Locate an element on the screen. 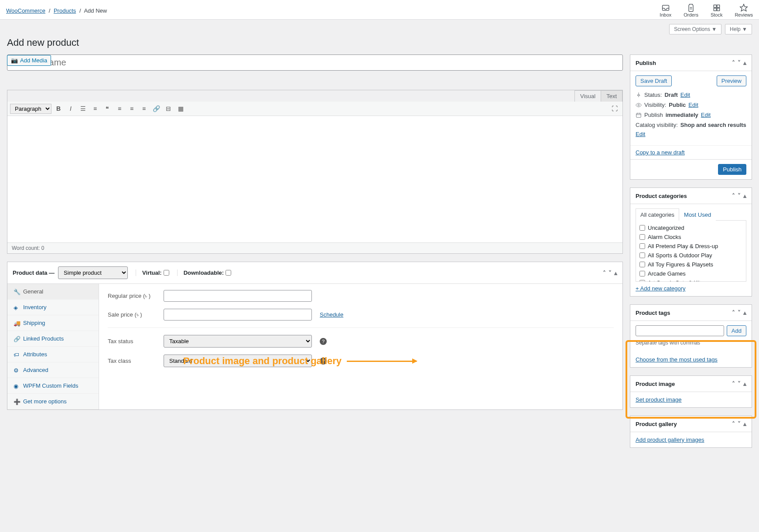 The height and width of the screenshot is (532, 759). tab-more: ➕Get more options is located at coordinates (53, 402).